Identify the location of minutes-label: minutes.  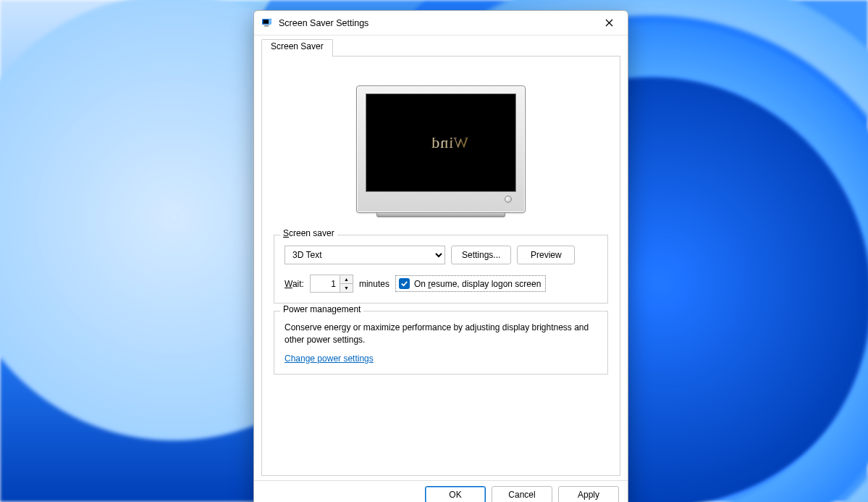
(374, 284).